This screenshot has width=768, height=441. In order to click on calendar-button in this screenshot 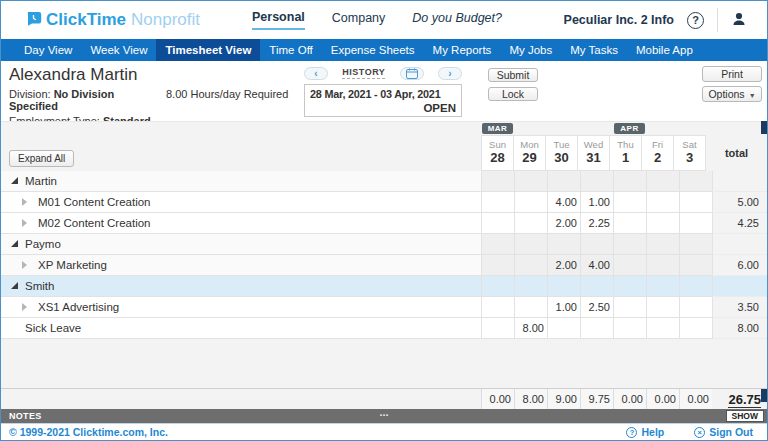, I will do `click(412, 74)`.